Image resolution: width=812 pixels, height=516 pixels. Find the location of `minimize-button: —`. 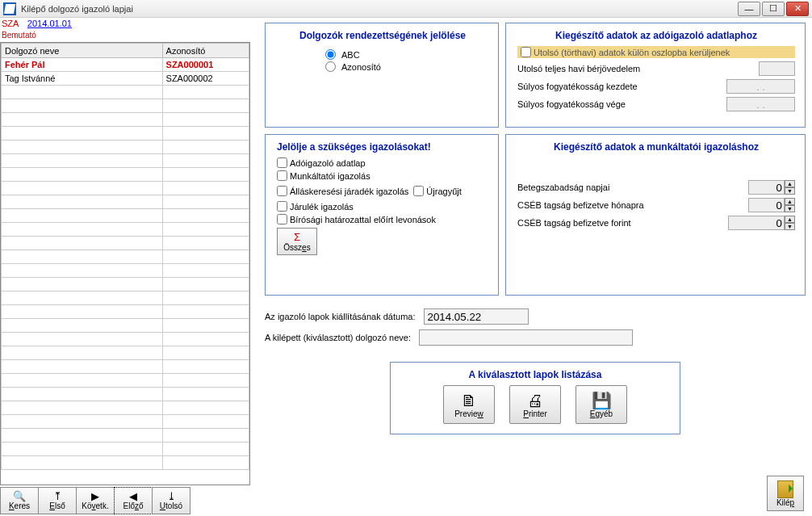

minimize-button: — is located at coordinates (749, 9).